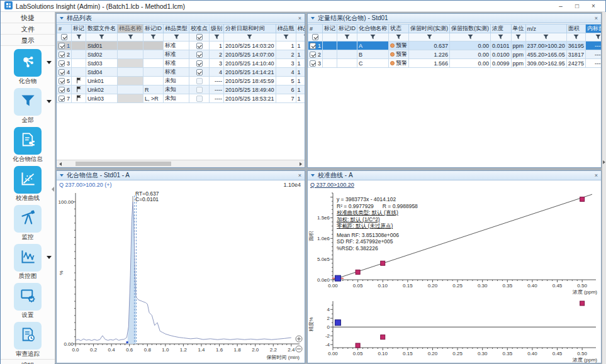  Describe the element at coordinates (28, 184) in the screenshot. I see `tool-calibration-curve: 校准曲线` at that location.